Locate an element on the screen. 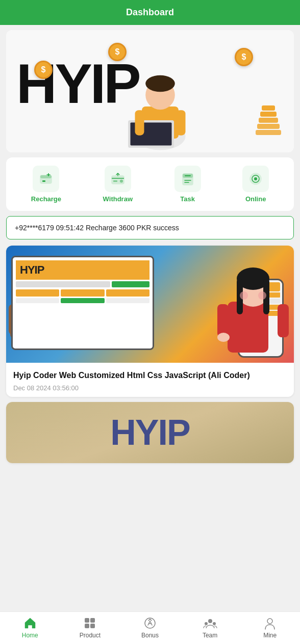 This screenshot has height=644, width=300. recharge-action: Recharge is located at coordinates (46, 184).